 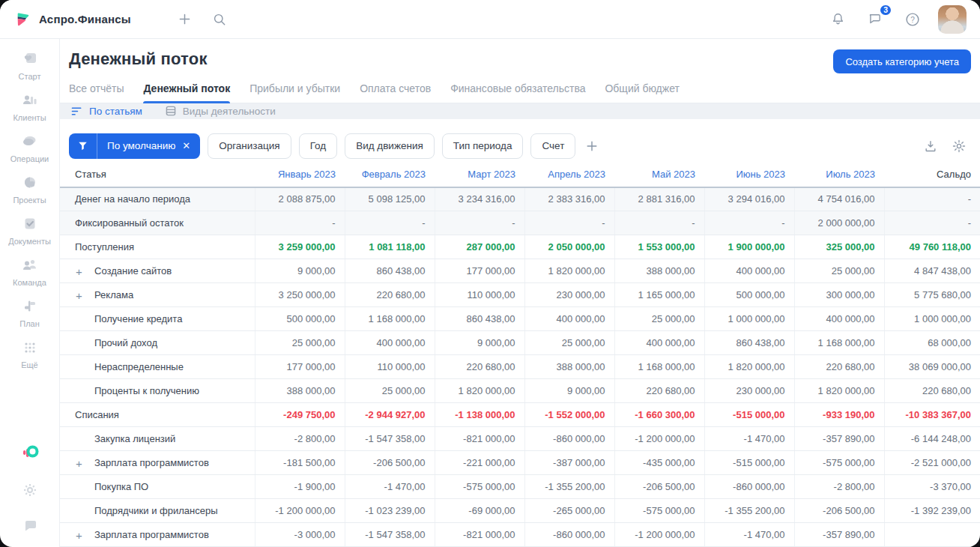 I want to click on view-switch-active: По статьям, so click(x=106, y=111).